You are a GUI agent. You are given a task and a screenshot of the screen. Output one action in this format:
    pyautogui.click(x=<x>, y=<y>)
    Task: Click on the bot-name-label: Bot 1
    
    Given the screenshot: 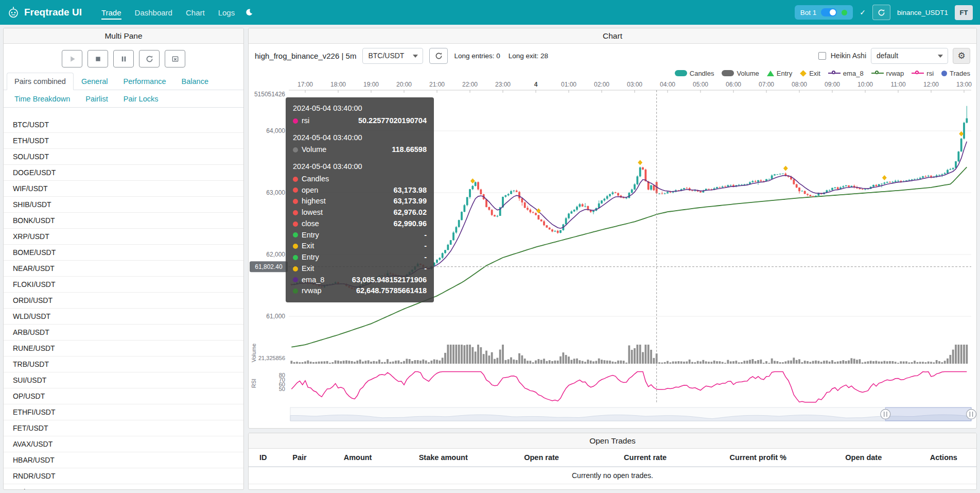 What is the action you would take?
    pyautogui.click(x=809, y=12)
    